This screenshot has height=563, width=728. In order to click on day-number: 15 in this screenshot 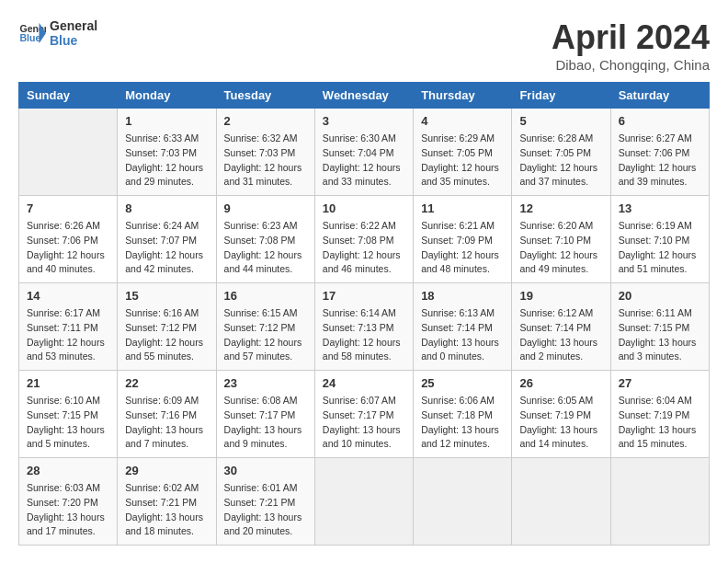, I will do `click(166, 296)`.